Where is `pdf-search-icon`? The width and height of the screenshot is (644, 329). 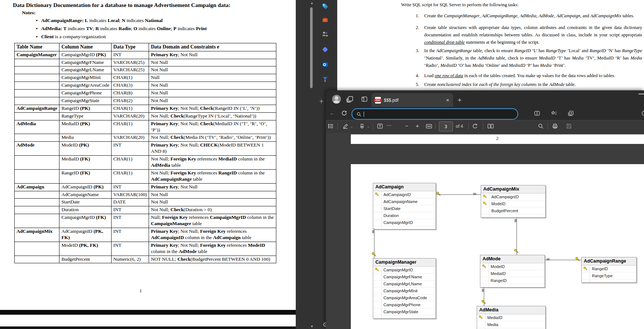 pdf-search-icon is located at coordinates (541, 126).